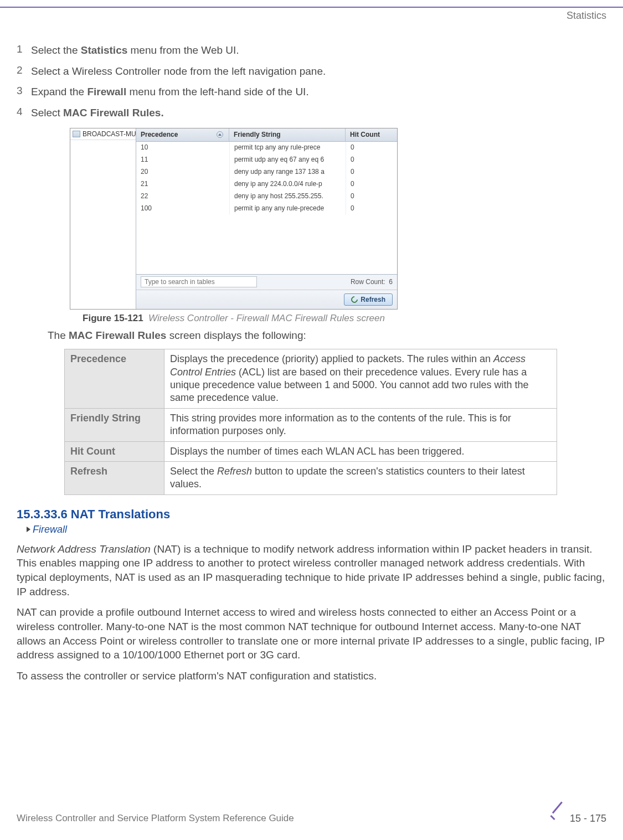 Image resolution: width=623 pixels, height=840 pixels. I want to click on definition-table: Precedence Displays the precedence (prio…, so click(311, 422).